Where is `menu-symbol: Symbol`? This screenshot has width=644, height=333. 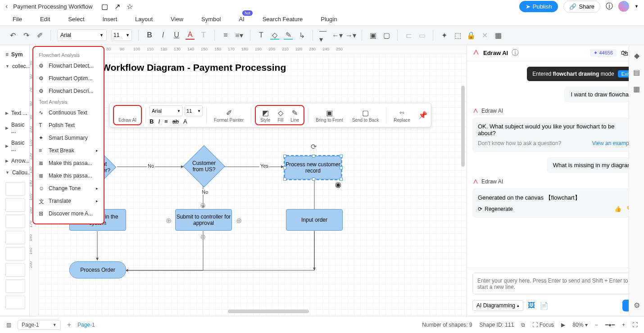 menu-symbol: Symbol is located at coordinates (211, 19).